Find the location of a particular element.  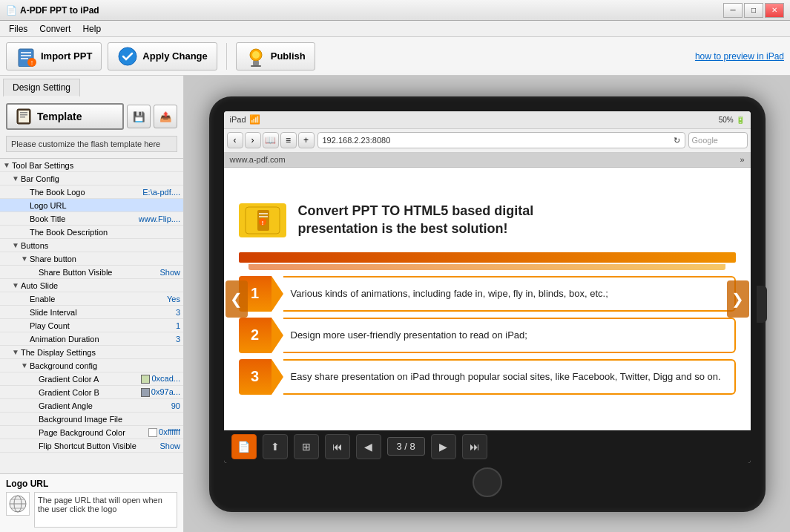

template-button: Template is located at coordinates (65, 116).